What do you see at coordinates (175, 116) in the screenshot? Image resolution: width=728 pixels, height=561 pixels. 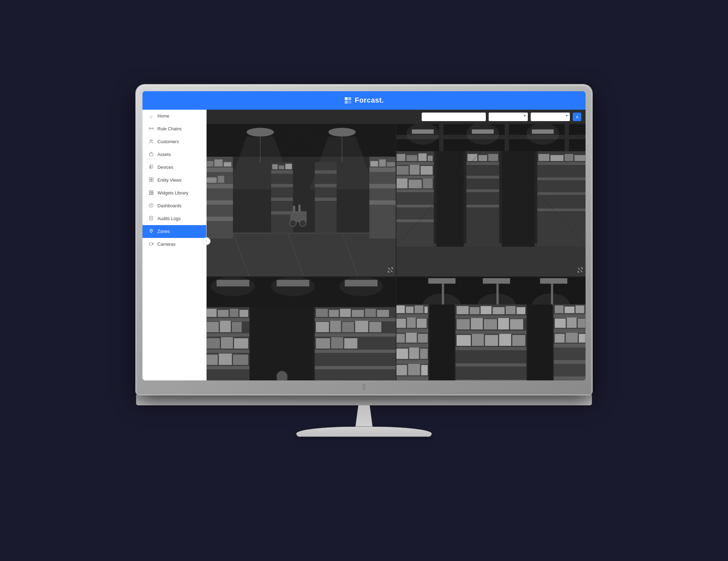 I see `sidebar-item-home: ⌂ Home` at bounding box center [175, 116].